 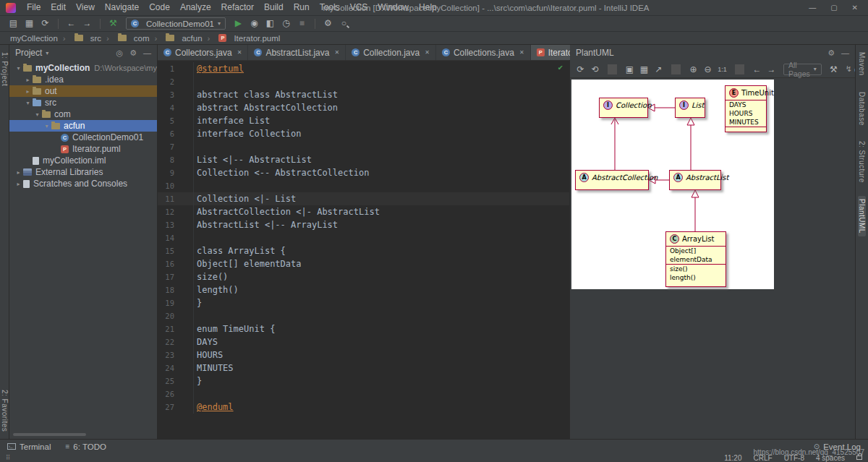 What do you see at coordinates (833, 69) in the screenshot?
I see `wrench-icon: ⚒` at bounding box center [833, 69].